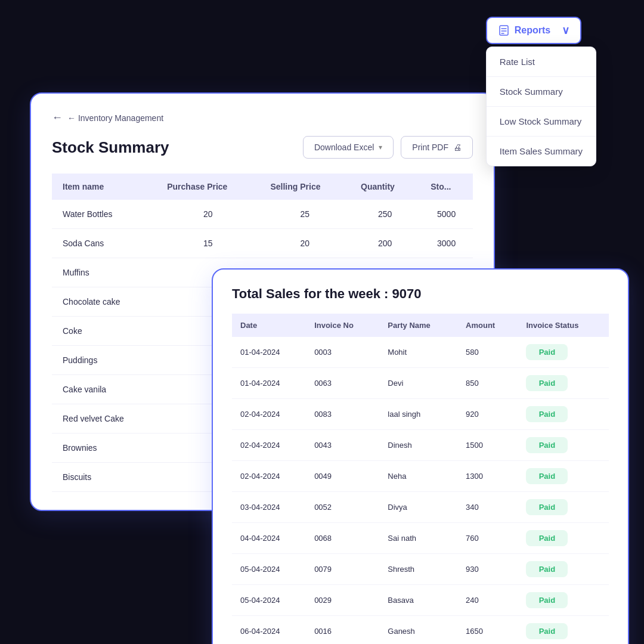 The height and width of the screenshot is (644, 644). What do you see at coordinates (342, 445) in the screenshot?
I see `invoice-no: 0043` at bounding box center [342, 445].